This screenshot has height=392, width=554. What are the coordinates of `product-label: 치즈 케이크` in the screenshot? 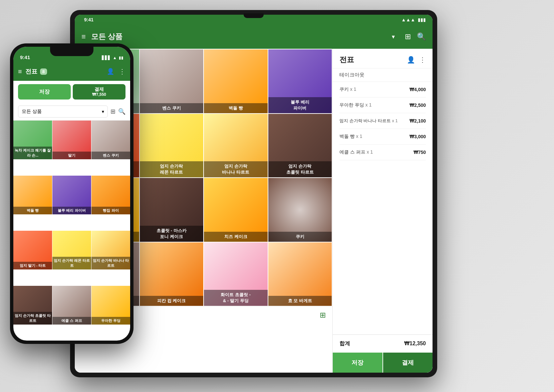 It's located at (236, 237).